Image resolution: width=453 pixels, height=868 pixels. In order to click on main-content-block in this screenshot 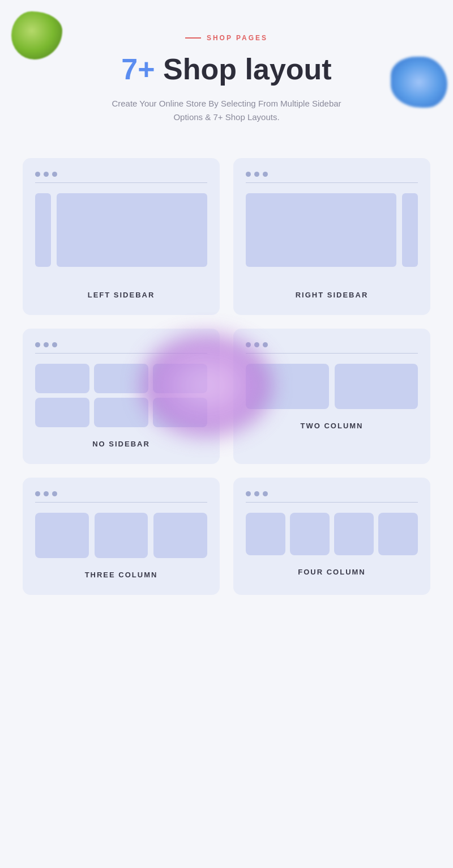, I will do `click(321, 230)`.